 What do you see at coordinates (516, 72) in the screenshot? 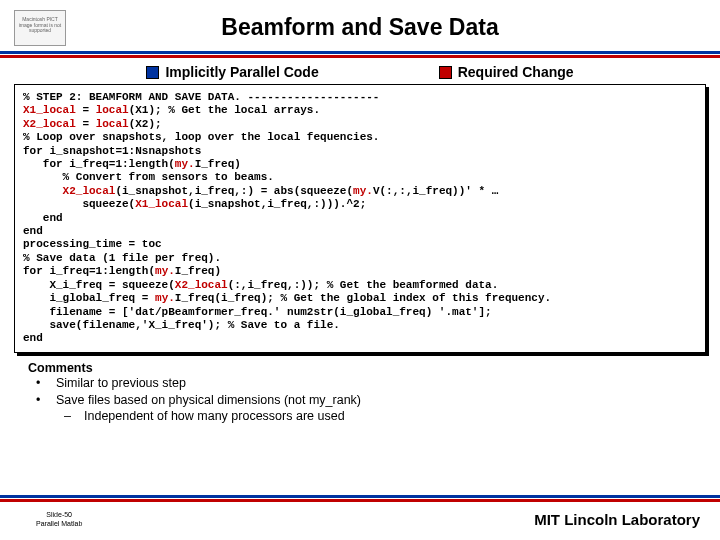
I see `legend-right-label: Required Change` at bounding box center [516, 72].